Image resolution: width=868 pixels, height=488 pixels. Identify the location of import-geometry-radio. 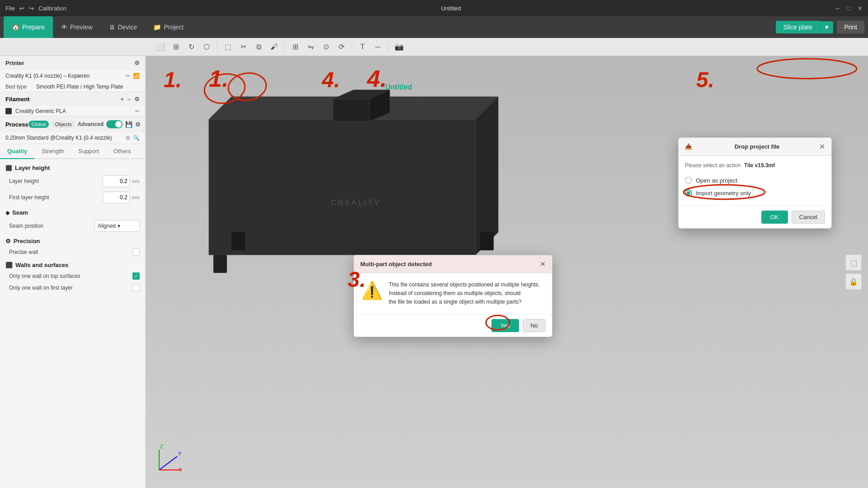
(689, 193).